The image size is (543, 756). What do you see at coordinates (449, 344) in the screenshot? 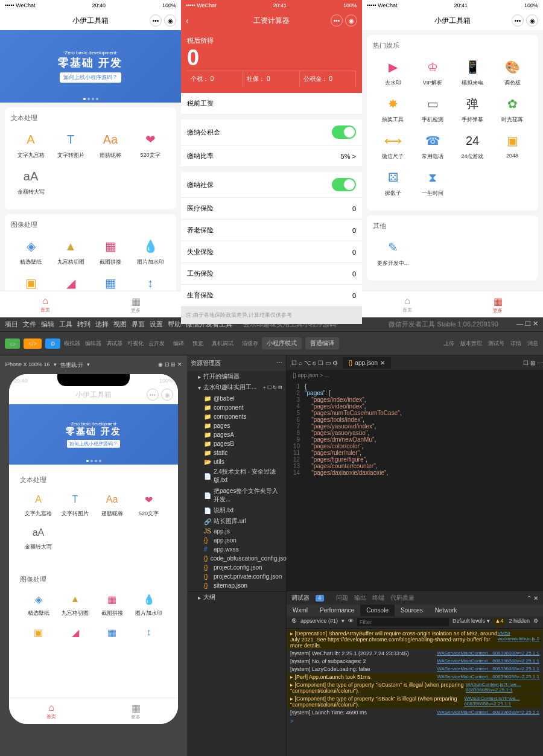
I see `toolbar-action: 上传` at bounding box center [449, 344].